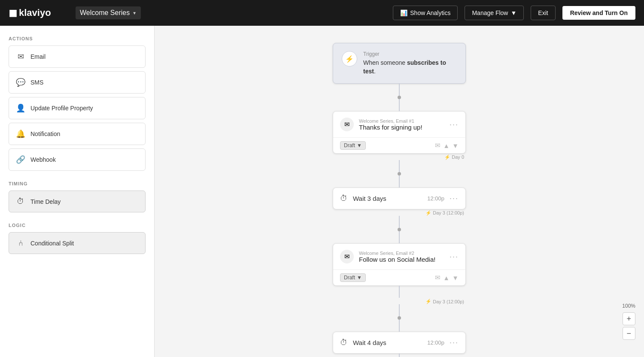  Describe the element at coordinates (543, 13) in the screenshot. I see `exit-button: Exit` at that location.